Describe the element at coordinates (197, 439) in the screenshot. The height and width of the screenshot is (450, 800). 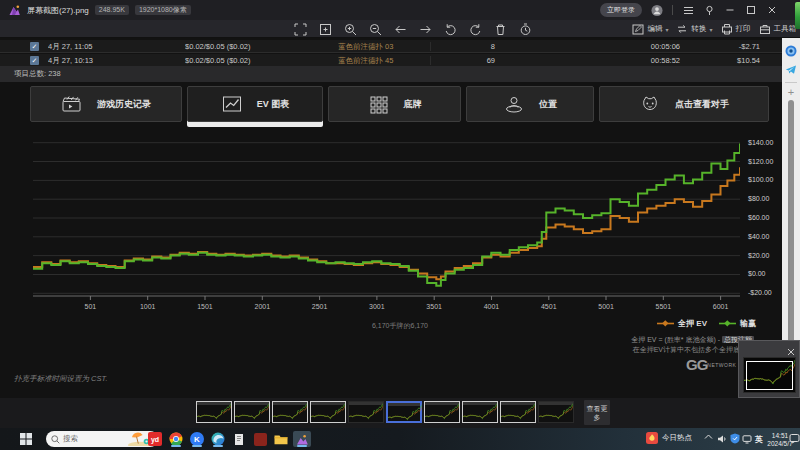
I see `taskbar-app-quark: K` at that location.